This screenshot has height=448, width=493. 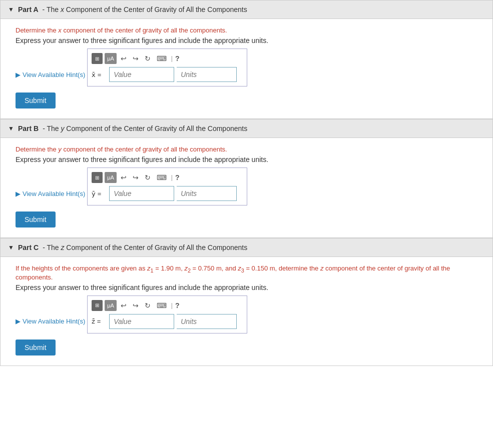 What do you see at coordinates (18, 321) in the screenshot?
I see `hint-arrow-icon-c: ▶` at bounding box center [18, 321].